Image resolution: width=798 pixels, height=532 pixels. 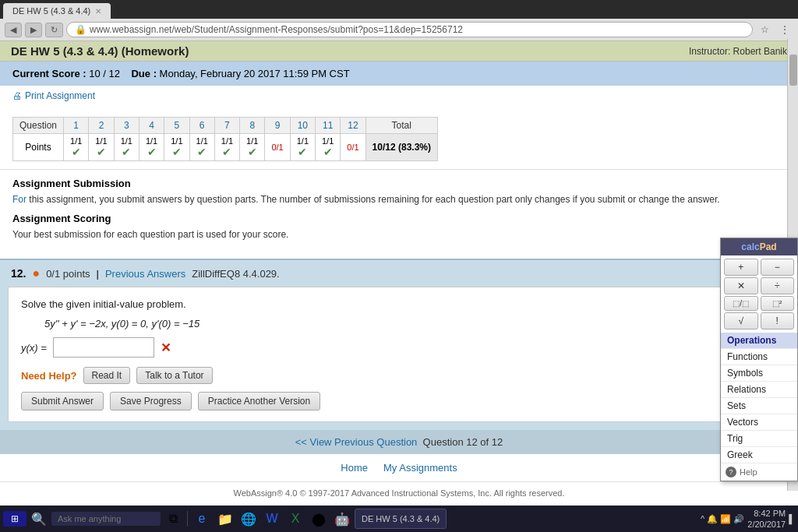 What do you see at coordinates (104, 73) in the screenshot?
I see `current-score-value: 10 / 12` at bounding box center [104, 73].